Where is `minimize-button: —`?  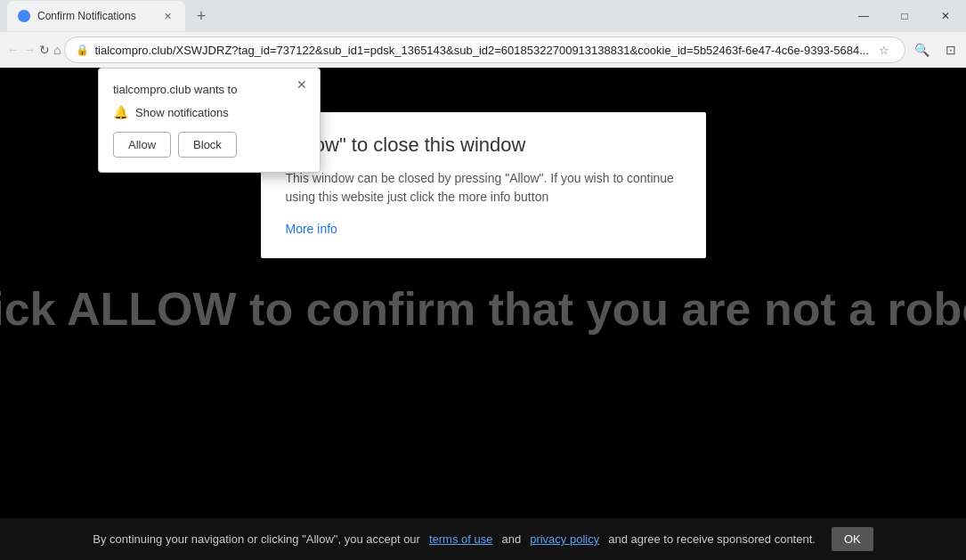 minimize-button: — is located at coordinates (864, 16).